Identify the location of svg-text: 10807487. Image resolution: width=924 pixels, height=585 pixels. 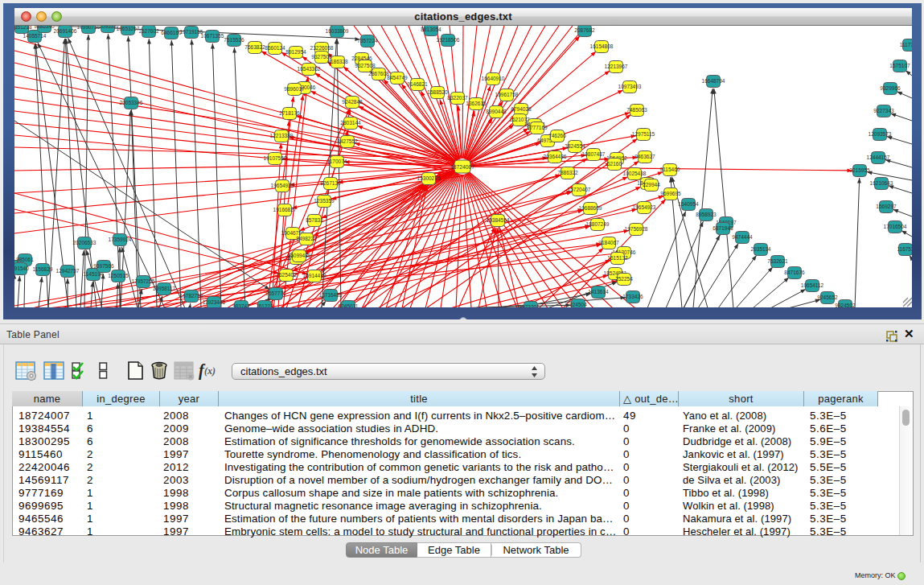
(593, 154).